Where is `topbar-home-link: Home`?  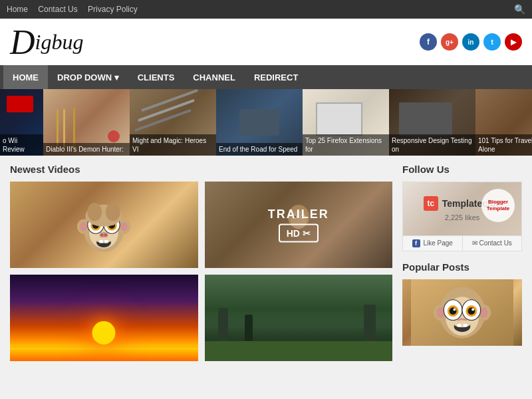
topbar-home-link: Home is located at coordinates (17, 9).